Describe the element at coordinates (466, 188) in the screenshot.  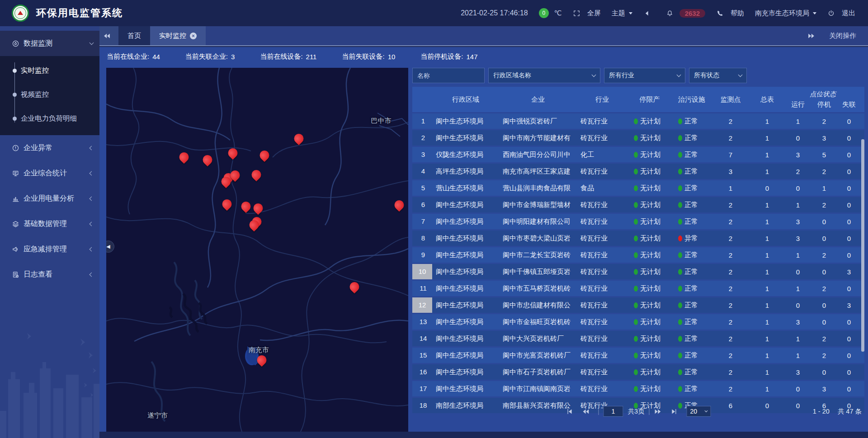
I see `cell-region: 营山生态环境局` at that location.